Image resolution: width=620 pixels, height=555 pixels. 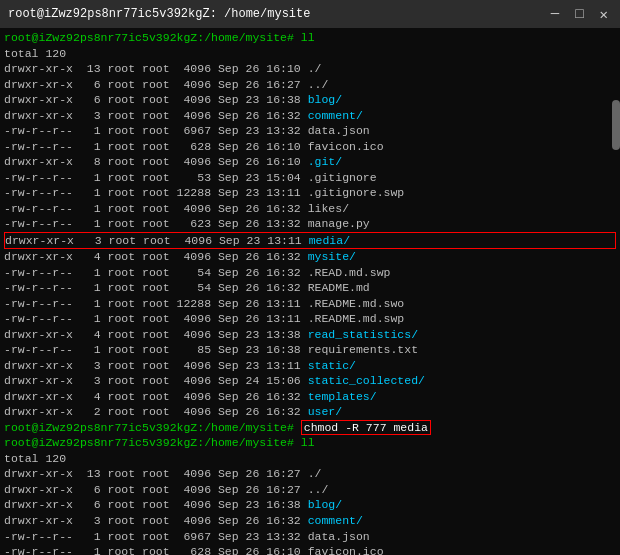 What do you see at coordinates (580, 14) in the screenshot?
I see `window-controls: ─ □ ✕` at bounding box center [580, 14].